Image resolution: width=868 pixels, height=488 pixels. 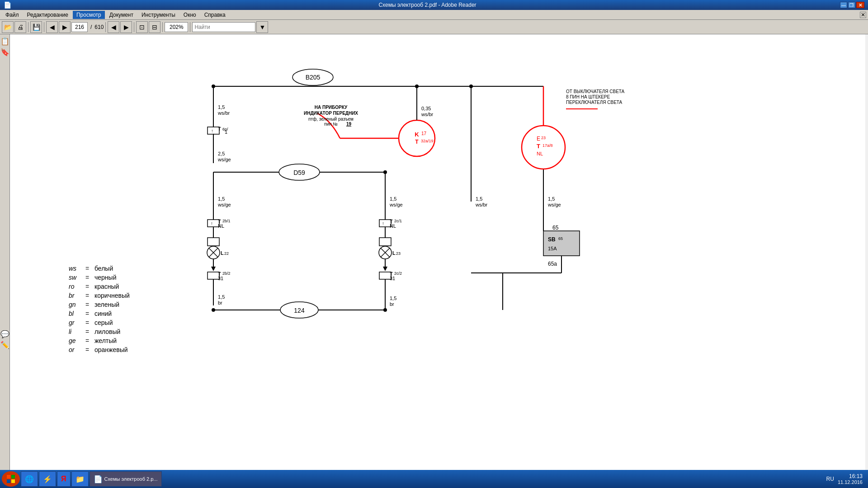 I want to click on legend-name-ge: желтый, so click(x=106, y=341).